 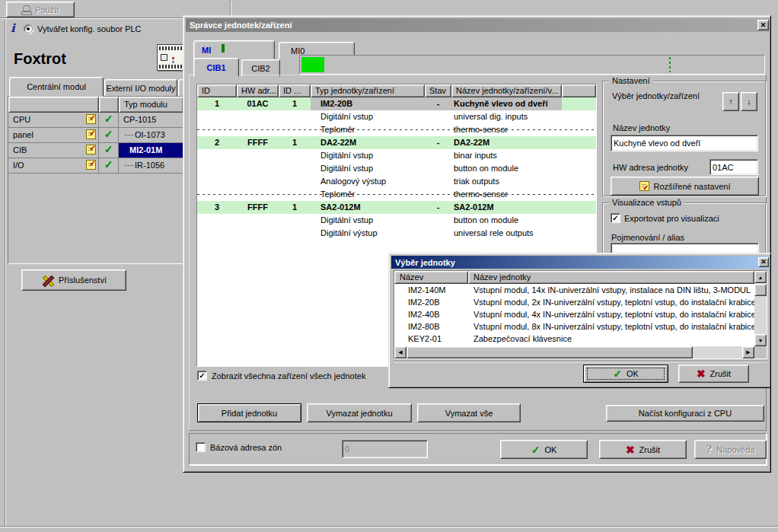 I want to click on picker-row-im2-140m: IM2-140MVstupní modul, 14x IN-univerzáln…, so click(x=574, y=290).